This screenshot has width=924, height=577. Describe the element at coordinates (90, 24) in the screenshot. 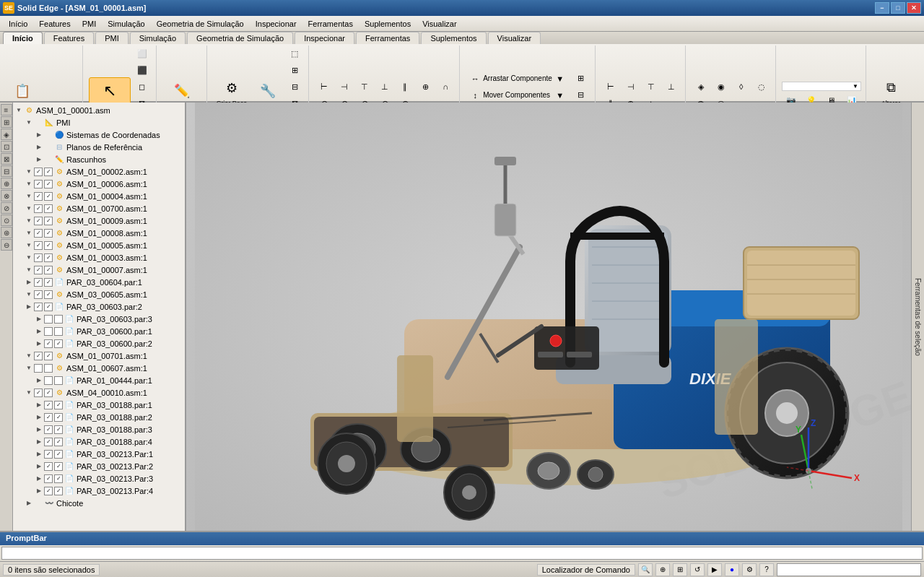

I see `menu-pmi: PMI` at that location.